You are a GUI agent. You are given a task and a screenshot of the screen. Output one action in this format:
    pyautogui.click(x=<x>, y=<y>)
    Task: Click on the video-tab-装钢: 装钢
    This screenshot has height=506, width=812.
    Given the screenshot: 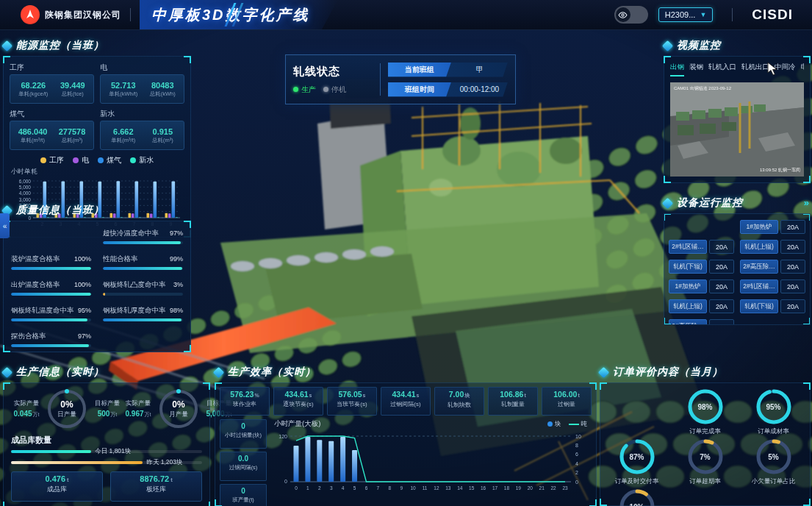 What is the action you would take?
    pyautogui.click(x=697, y=69)
    